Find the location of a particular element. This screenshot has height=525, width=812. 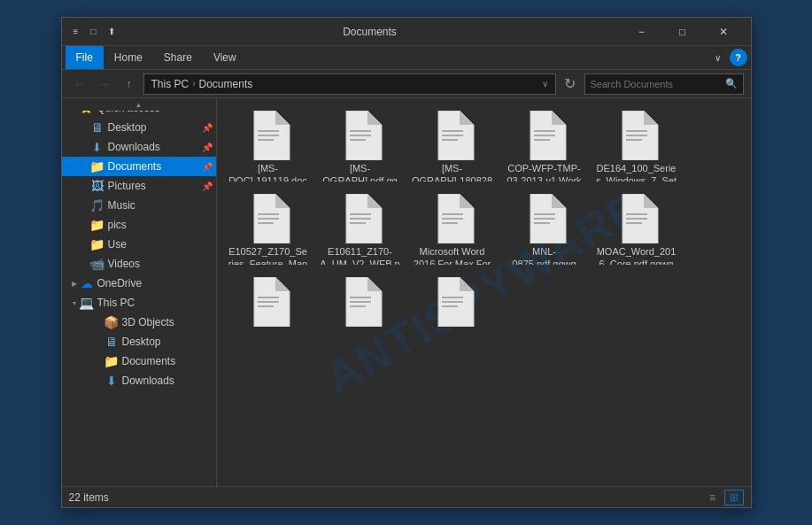

system-menu-icon: ≡ is located at coordinates (76, 32).